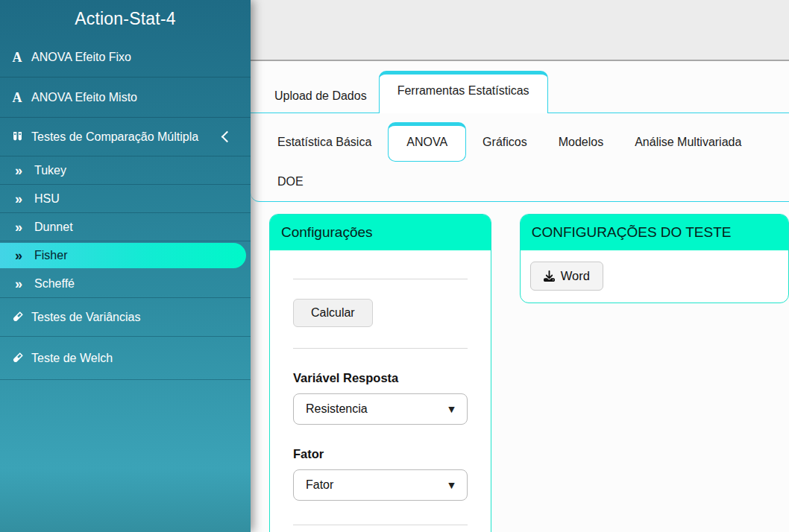 The width and height of the screenshot is (789, 532). I want to click on sidebar-item-label: Testes de Variâncias, so click(86, 317).